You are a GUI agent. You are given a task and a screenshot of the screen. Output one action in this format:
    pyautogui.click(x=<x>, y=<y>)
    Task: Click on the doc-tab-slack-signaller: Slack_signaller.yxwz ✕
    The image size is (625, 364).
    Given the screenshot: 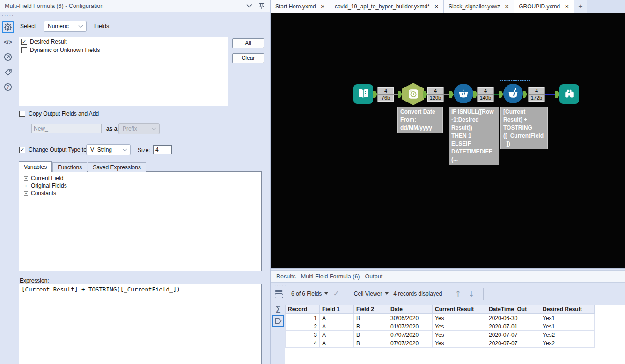 What is the action you would take?
    pyautogui.click(x=479, y=7)
    